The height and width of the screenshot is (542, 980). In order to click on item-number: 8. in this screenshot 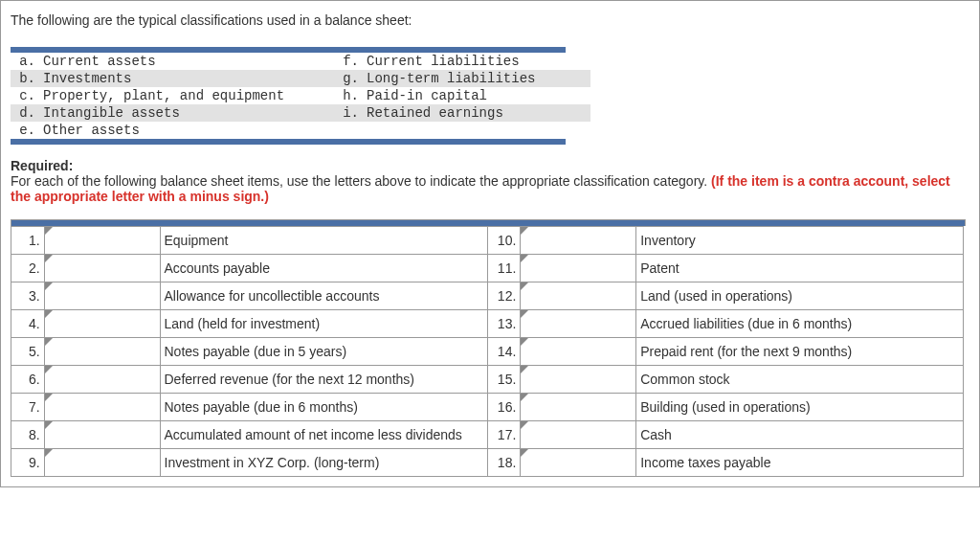, I will do `click(29, 435)`.